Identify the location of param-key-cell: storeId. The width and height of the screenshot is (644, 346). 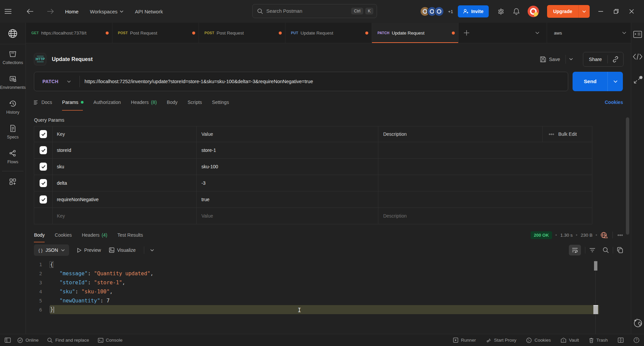
(124, 150).